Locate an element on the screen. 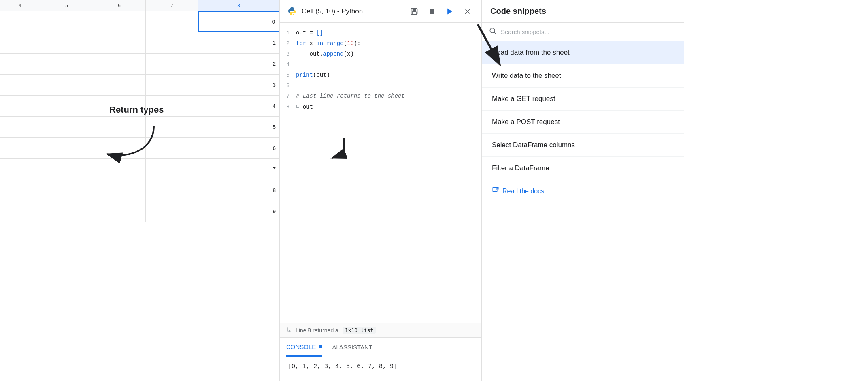 This screenshot has height=381, width=868. cell-r3c6 is located at coordinates (119, 85).